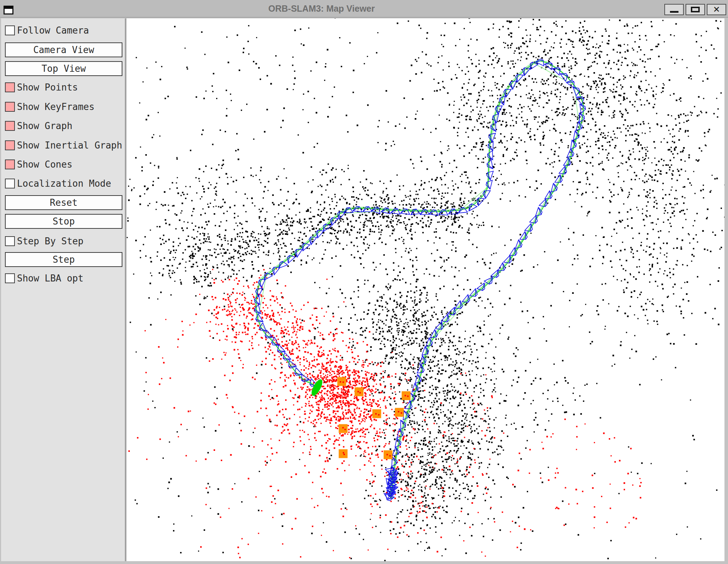  Describe the element at coordinates (50, 241) in the screenshot. I see `step-by-step-label: Step By Step` at that location.